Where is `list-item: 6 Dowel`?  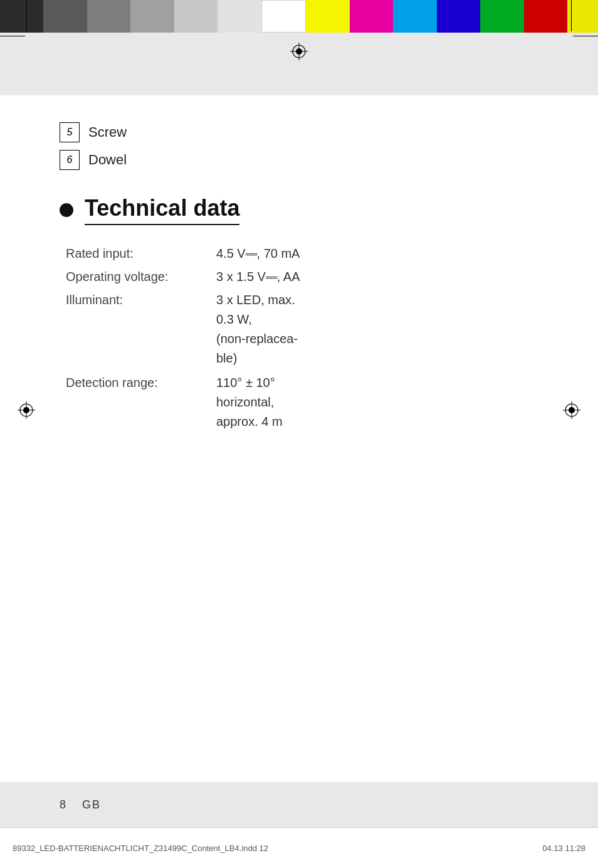
list-item: 6 Dowel is located at coordinates (299, 160).